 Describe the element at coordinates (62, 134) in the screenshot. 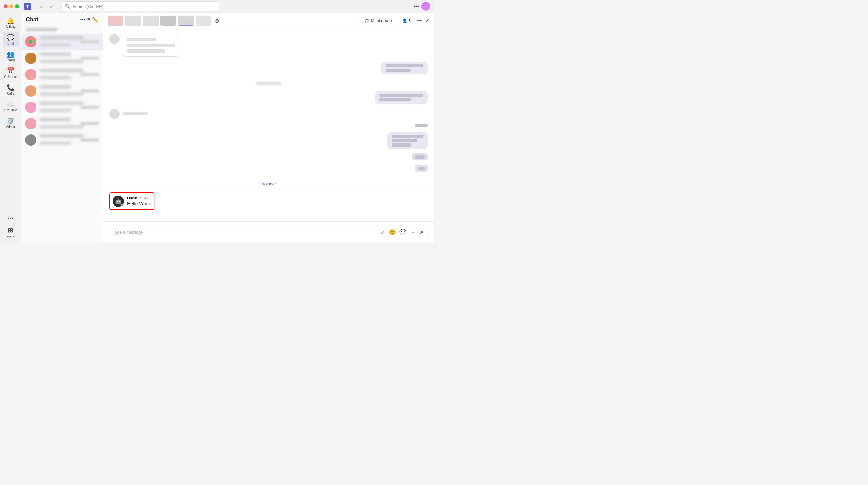

I see `chat-list` at that location.